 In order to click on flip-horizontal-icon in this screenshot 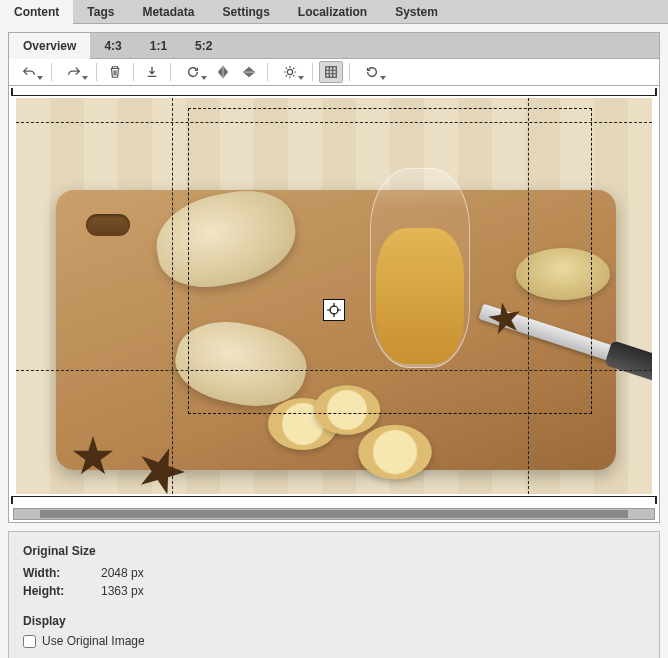, I will do `click(223, 72)`.